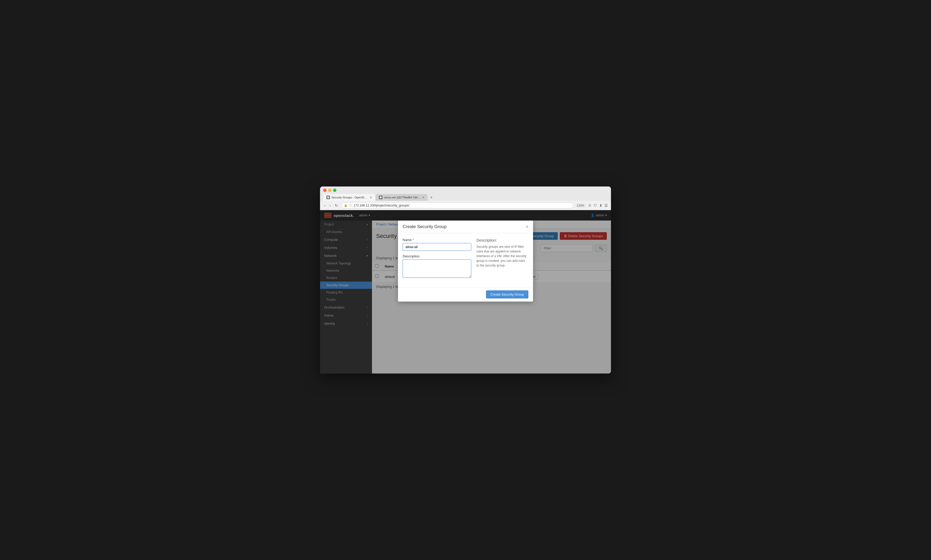 This screenshot has height=560, width=931. Describe the element at coordinates (431, 197) in the screenshot. I see `new-tab-button: +` at that location.